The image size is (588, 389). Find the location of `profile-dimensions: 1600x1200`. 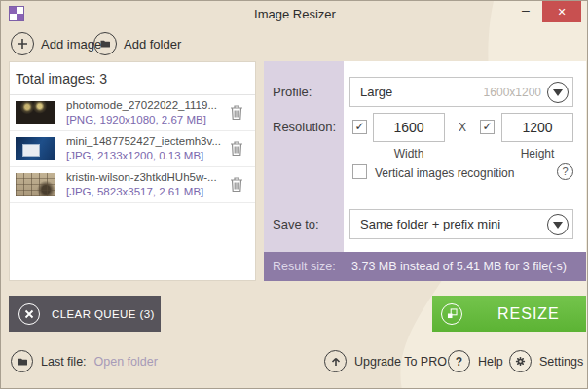

profile-dimensions: 1600x1200 is located at coordinates (512, 92).